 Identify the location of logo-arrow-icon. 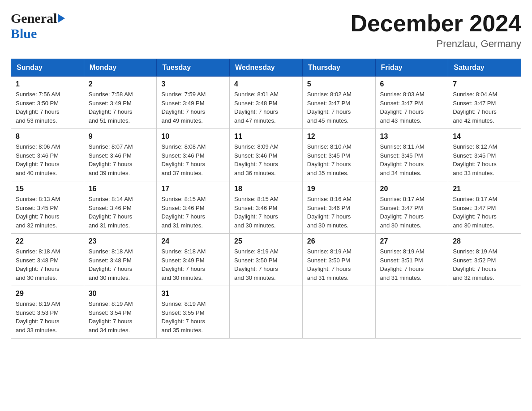
(61, 18).